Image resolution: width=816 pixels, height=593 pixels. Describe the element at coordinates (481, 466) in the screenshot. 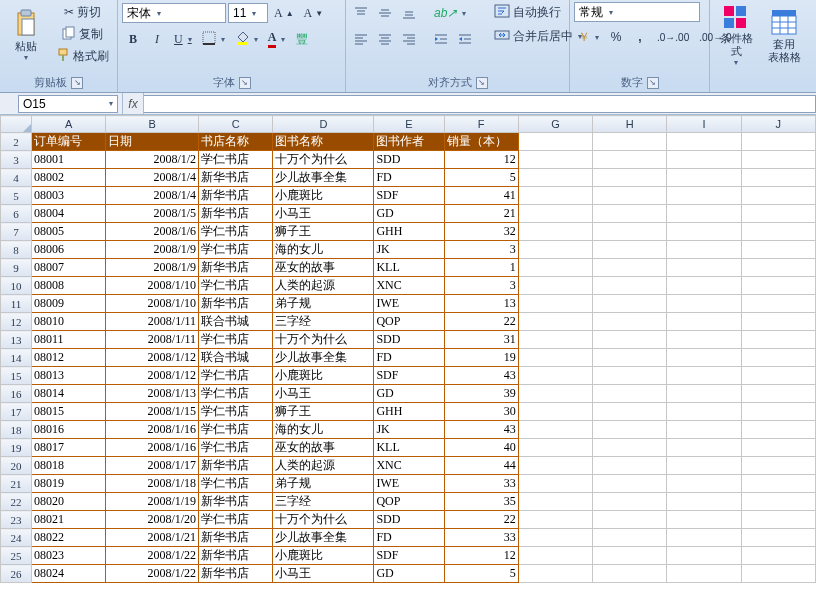

I see `cell: 44` at that location.